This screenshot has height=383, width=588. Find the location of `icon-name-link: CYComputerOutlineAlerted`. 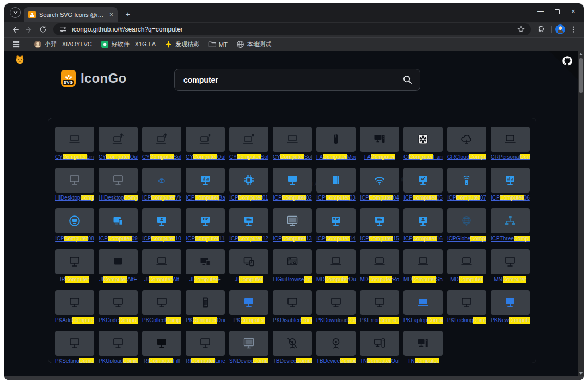

icon-name-link: CYComputerOutlineAlerted is located at coordinates (118, 157).